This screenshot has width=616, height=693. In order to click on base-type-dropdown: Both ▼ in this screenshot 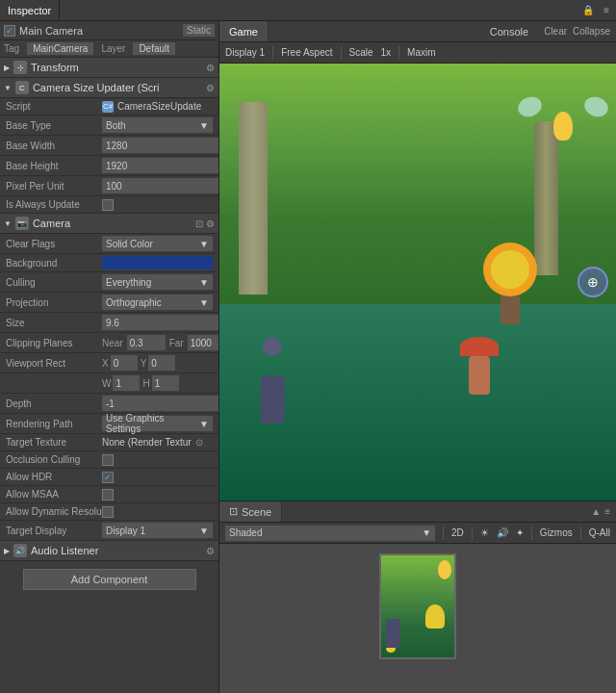, I will do `click(158, 125)`.